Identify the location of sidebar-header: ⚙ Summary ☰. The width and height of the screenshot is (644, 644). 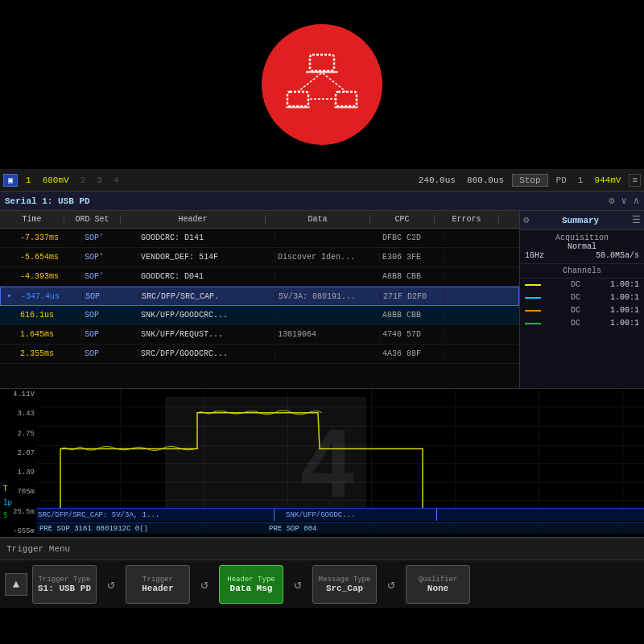
(582, 221).